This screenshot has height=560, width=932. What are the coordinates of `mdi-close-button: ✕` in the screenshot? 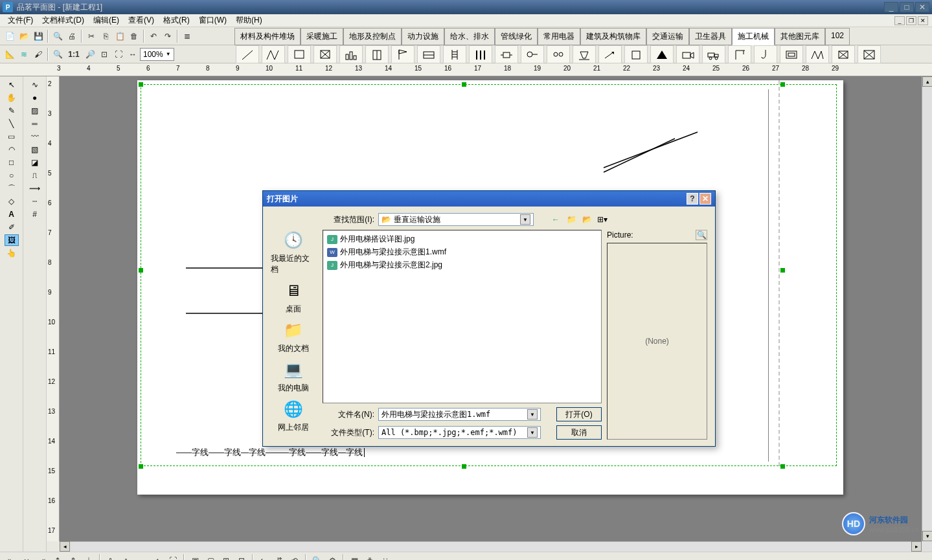 It's located at (923, 21).